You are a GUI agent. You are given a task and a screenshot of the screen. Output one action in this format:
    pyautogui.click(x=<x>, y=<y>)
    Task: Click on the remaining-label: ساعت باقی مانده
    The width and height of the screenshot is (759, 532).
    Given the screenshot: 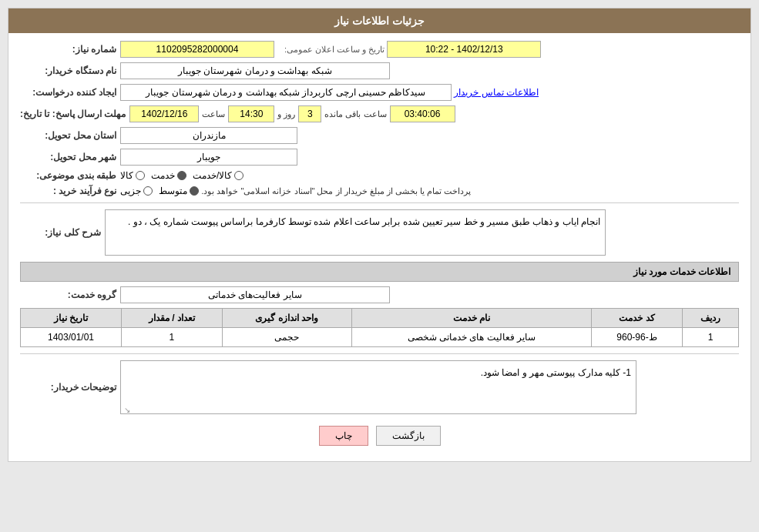 What is the action you would take?
    pyautogui.click(x=355, y=114)
    